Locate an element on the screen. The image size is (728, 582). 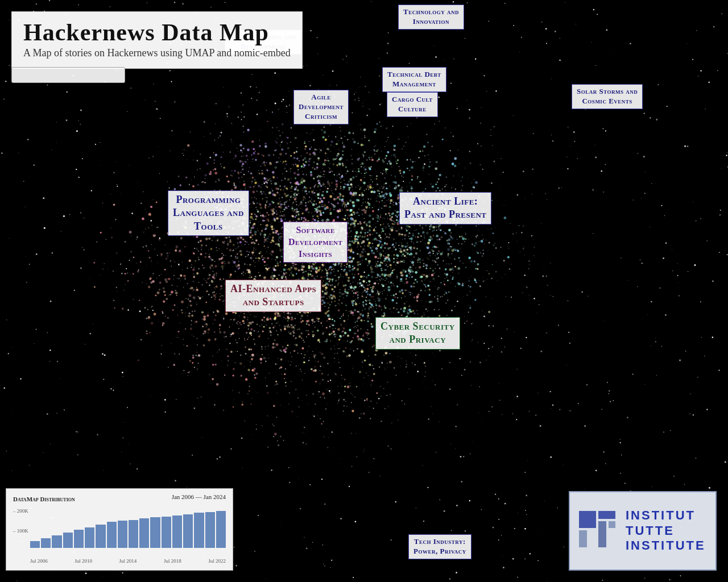
search-input is located at coordinates (68, 75).